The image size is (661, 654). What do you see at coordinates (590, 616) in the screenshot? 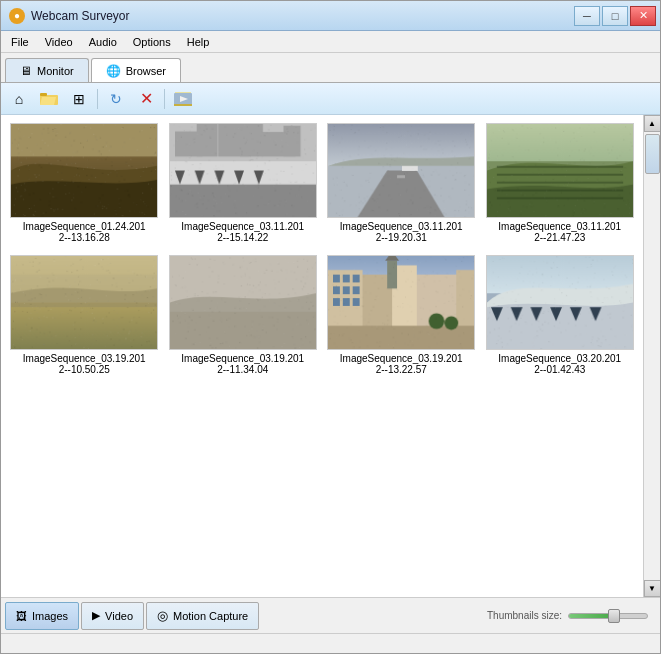
I see `slider-fill` at bounding box center [590, 616].